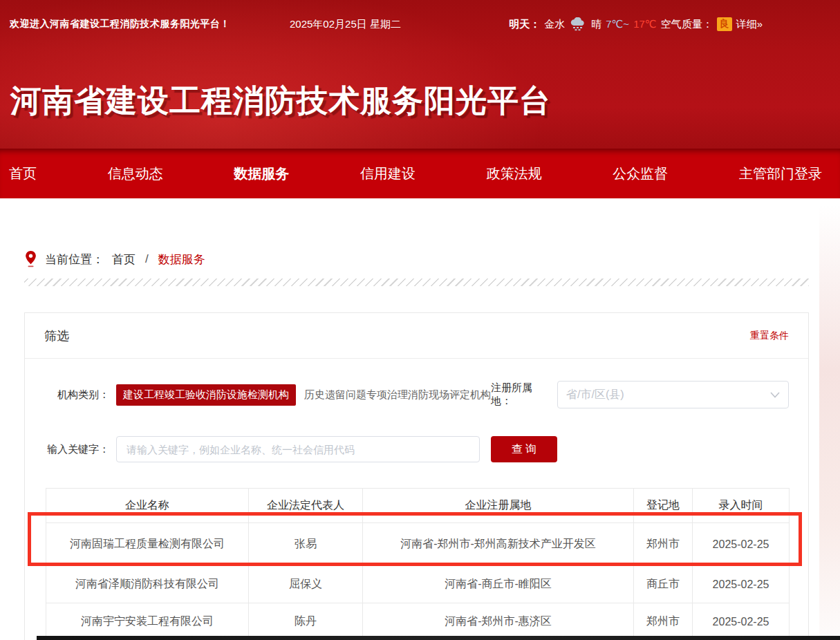 Image resolution: width=840 pixels, height=640 pixels. I want to click on cloud-icon, so click(578, 24).